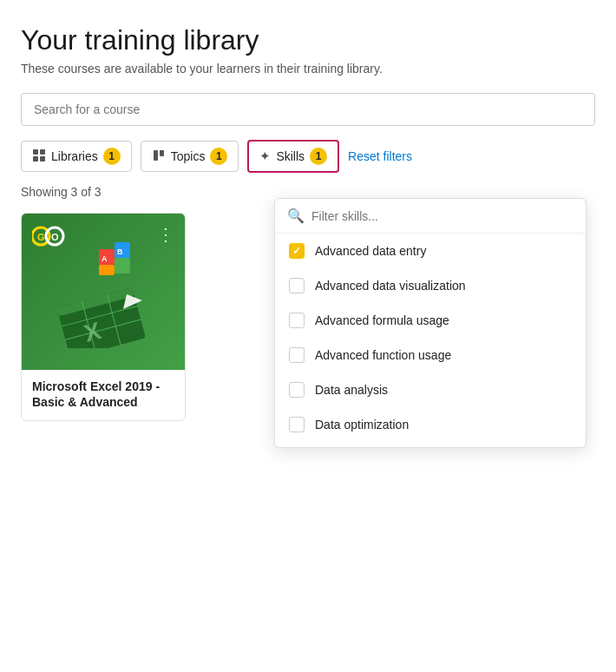 The width and height of the screenshot is (616, 672). I want to click on libraries-label: Libraries, so click(75, 156).